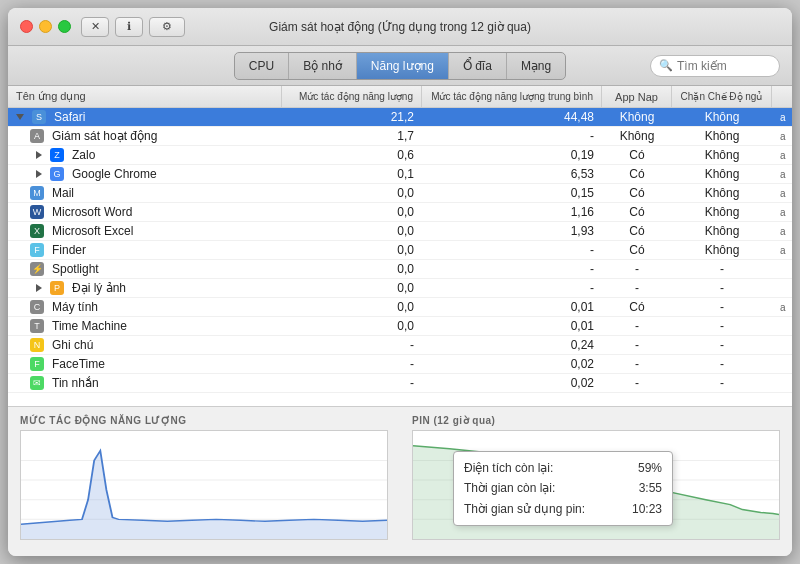 The height and width of the screenshot is (564, 800). What do you see at coordinates (352, 96) in the screenshot?
I see `col-header-level: Mức tác động năng lượng` at bounding box center [352, 96].